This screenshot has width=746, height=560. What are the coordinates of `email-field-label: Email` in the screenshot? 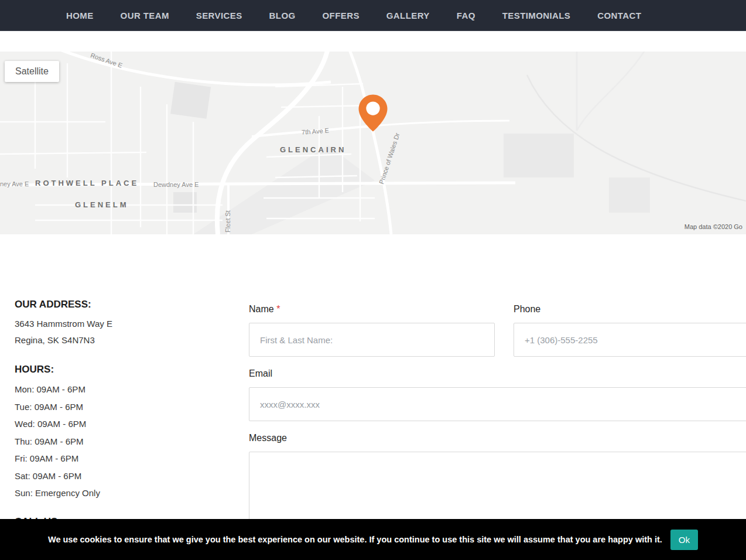 It's located at (498, 374).